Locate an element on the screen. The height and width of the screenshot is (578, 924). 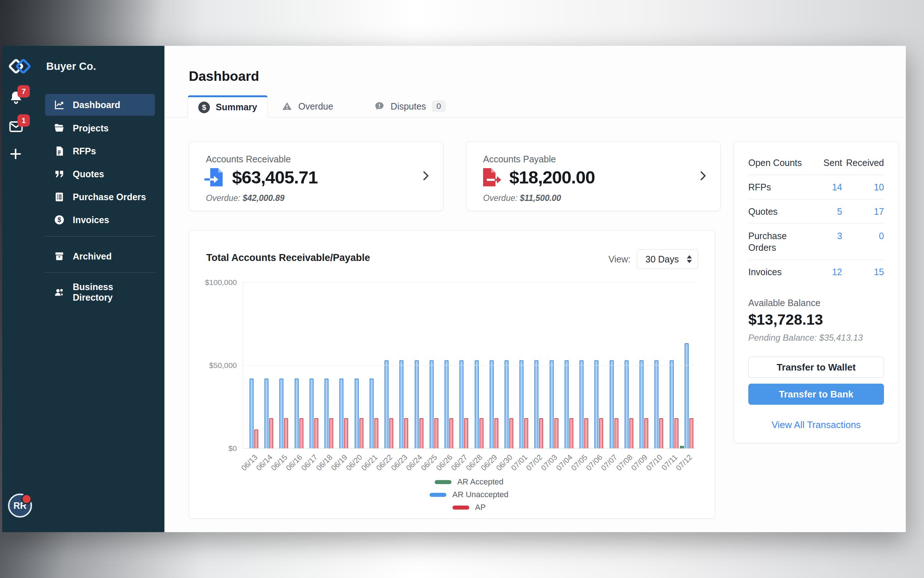
sidebar-item-projects: Projects is located at coordinates (100, 128).